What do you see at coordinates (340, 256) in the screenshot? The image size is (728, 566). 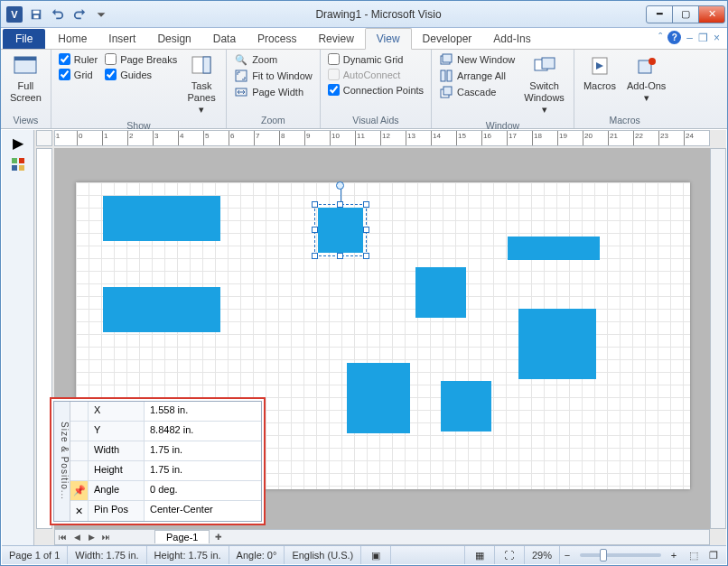 I see `resize-handle-s` at bounding box center [340, 256].